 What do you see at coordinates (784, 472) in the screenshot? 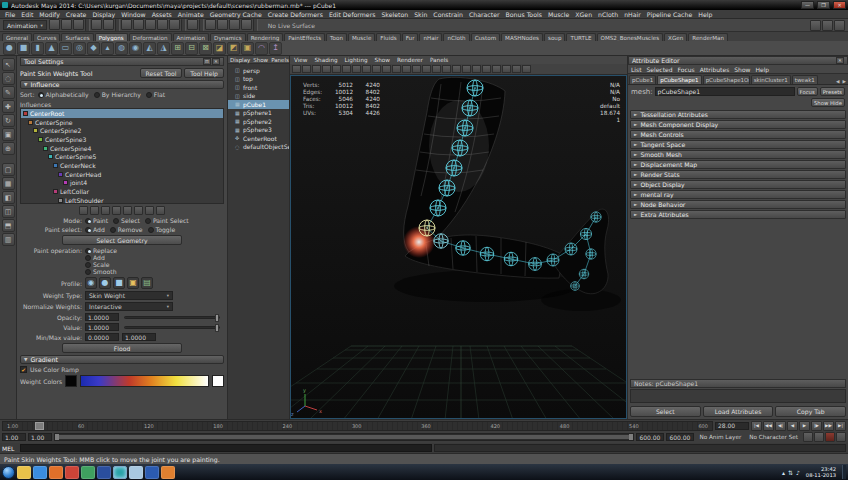
I see `show-hidden-icons-icon: ▴` at bounding box center [784, 472].